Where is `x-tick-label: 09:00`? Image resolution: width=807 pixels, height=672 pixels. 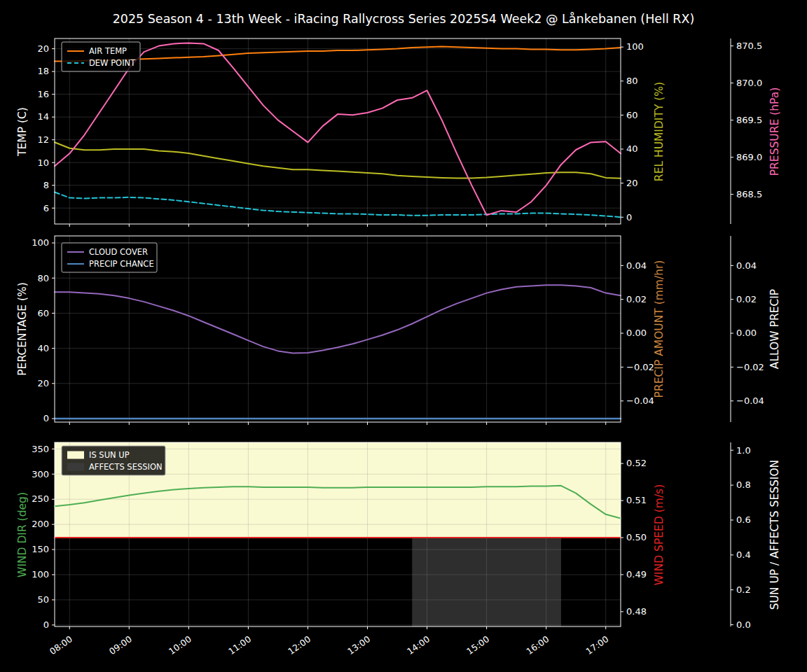
x-tick-label: 09:00 is located at coordinates (120, 645).